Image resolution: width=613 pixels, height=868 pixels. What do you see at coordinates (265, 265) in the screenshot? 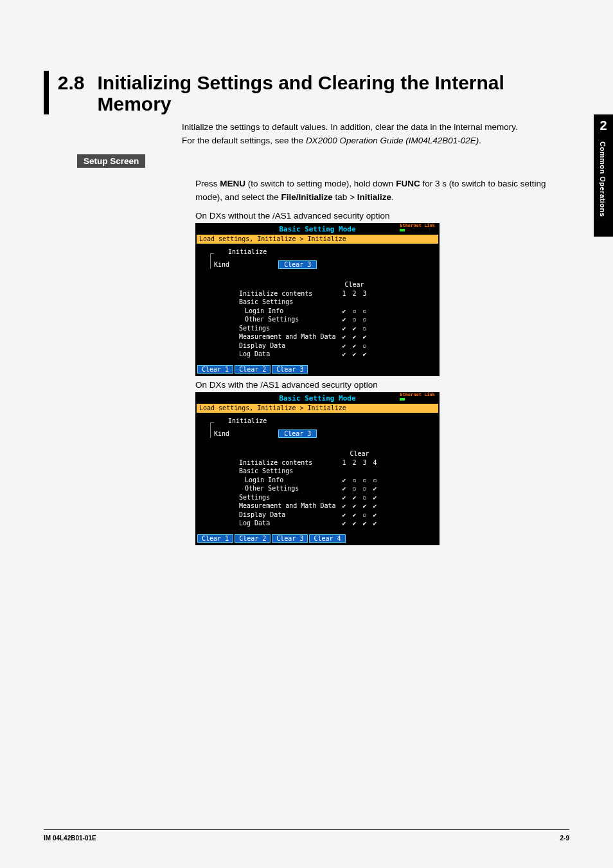
I see `kind-row: Kind Clear 3` at bounding box center [265, 265].